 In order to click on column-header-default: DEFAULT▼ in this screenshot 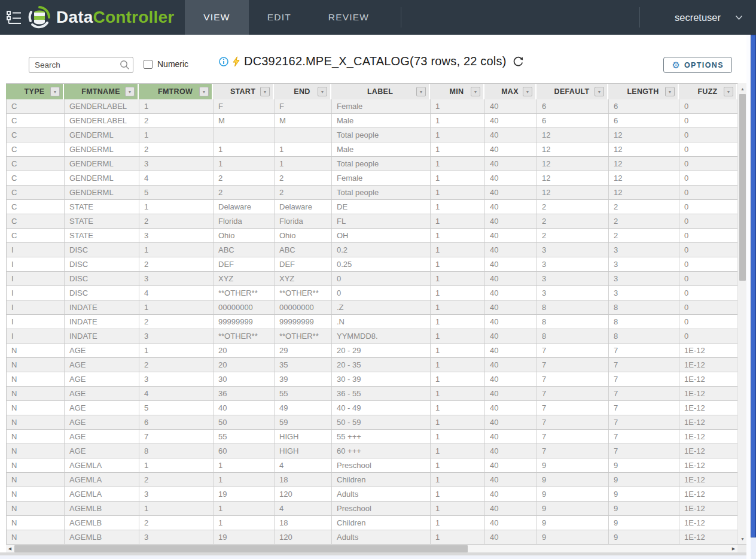, I will do `click(572, 92)`.